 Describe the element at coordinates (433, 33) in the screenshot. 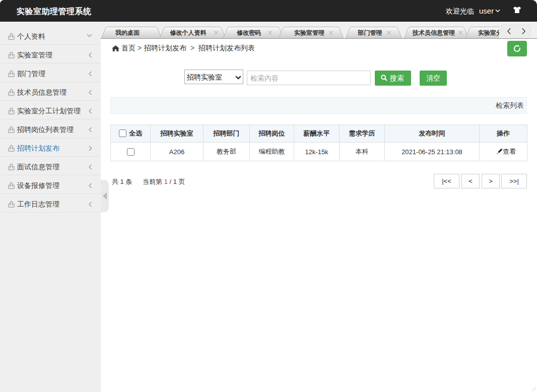

I see `svg-text: 技术员信息管理` at that location.